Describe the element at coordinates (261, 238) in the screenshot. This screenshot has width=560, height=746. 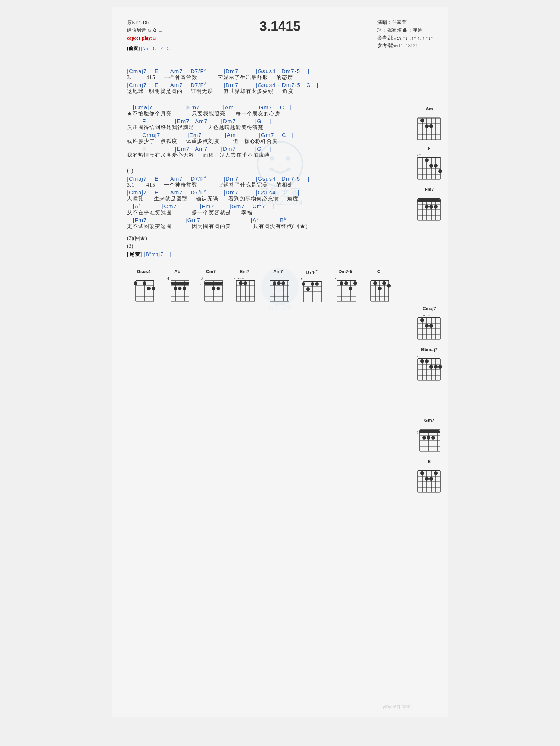
I see `section2-label: (2)(回★)` at that location.